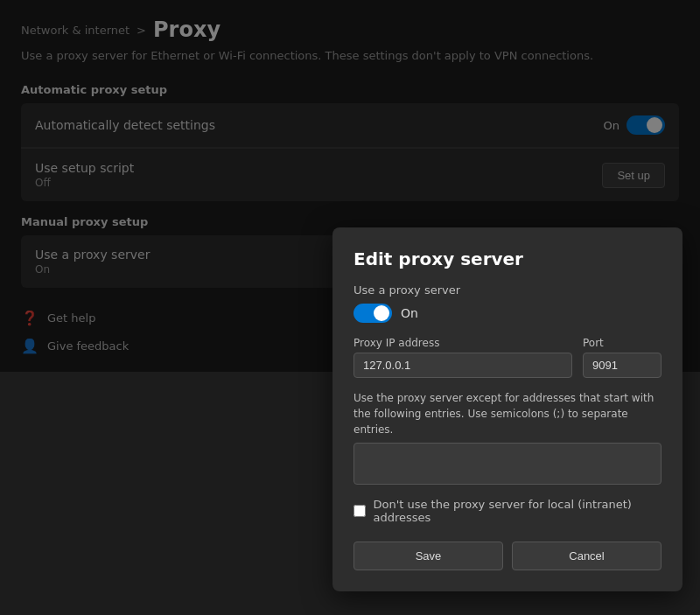 This screenshot has width=700, height=615. What do you see at coordinates (360, 511) in the screenshot?
I see `local-checkbox` at bounding box center [360, 511].